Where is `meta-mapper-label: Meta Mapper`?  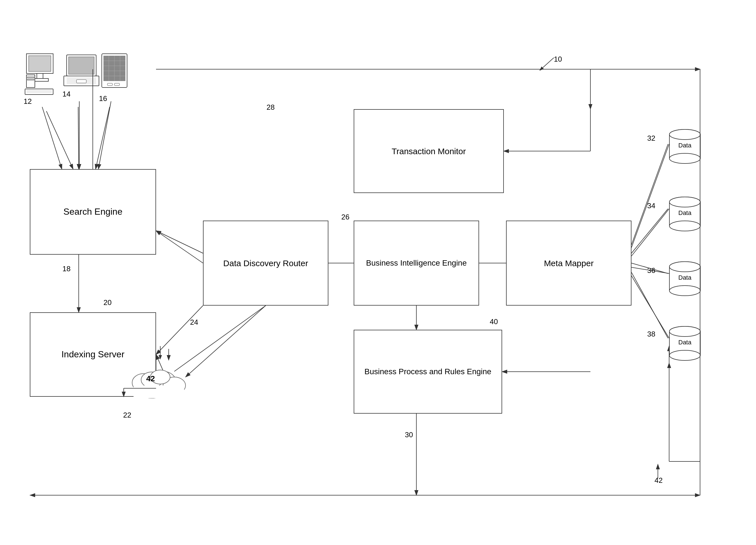
meta-mapper-label: Meta Mapper is located at coordinates (569, 263).